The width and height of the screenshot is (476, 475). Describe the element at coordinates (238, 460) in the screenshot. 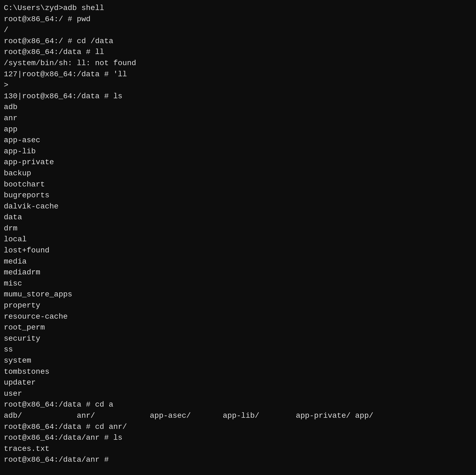

I see `terminal-line: root@x86_64:/data/anr #` at that location.